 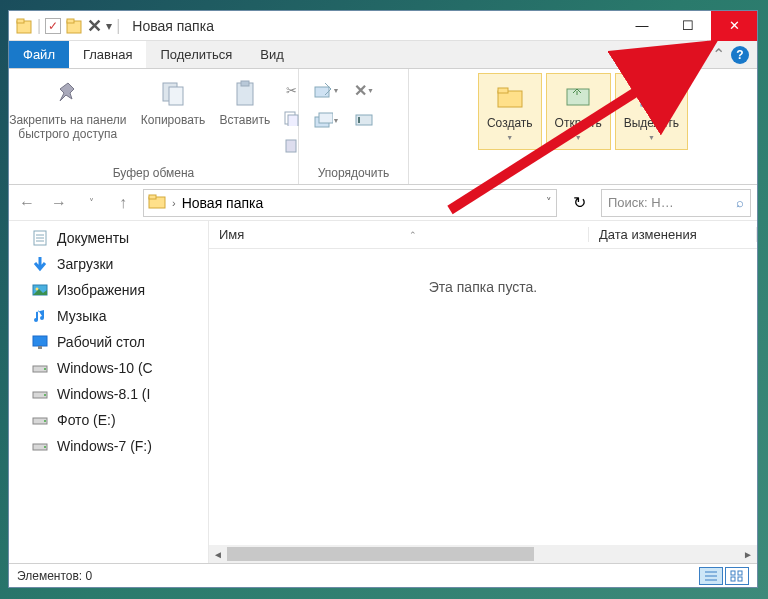 What do you see at coordinates (399, 234) in the screenshot?
I see `column-name: Имя⌃` at bounding box center [399, 234].